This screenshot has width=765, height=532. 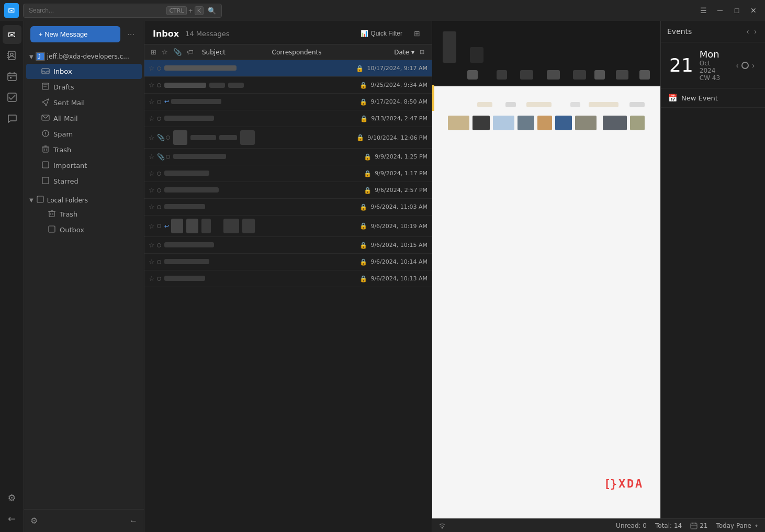 What do you see at coordinates (288, 190) in the screenshot?
I see `email-row: ☆ 🔒 9/6/2024, 2:57 PM` at bounding box center [288, 190].